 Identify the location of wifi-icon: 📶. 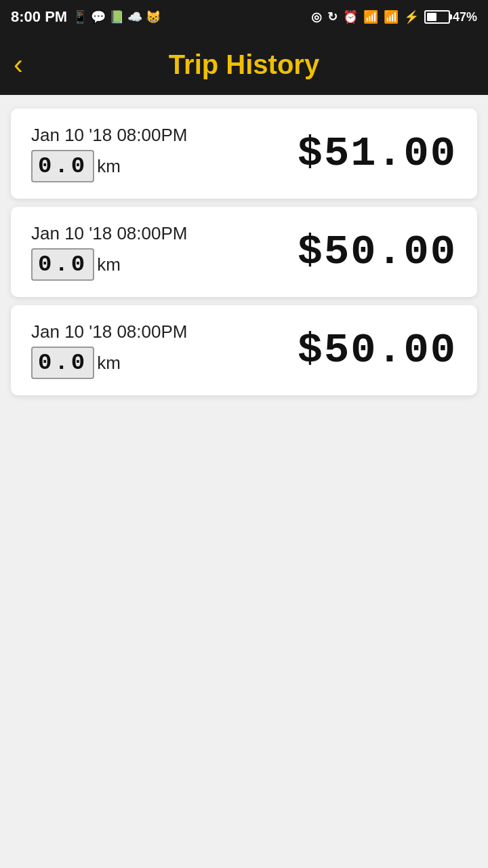
(371, 17).